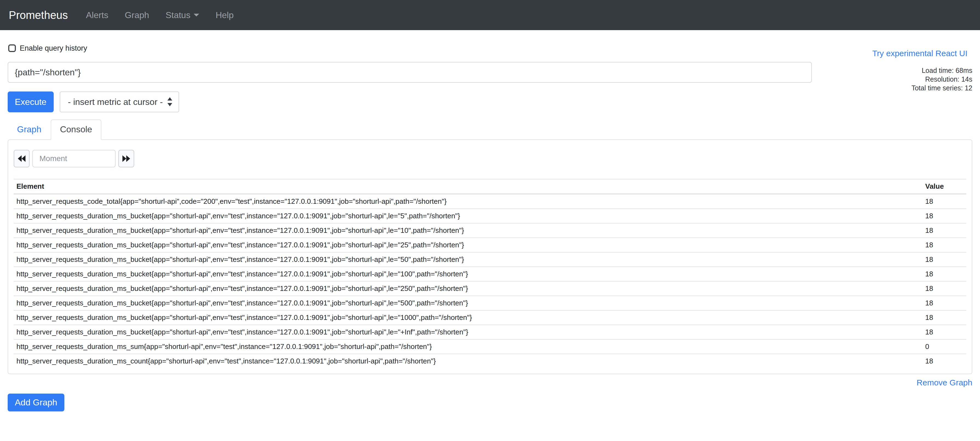 This screenshot has height=441, width=980. I want to click on load-time-stat: Load time: 68ms, so click(892, 70).